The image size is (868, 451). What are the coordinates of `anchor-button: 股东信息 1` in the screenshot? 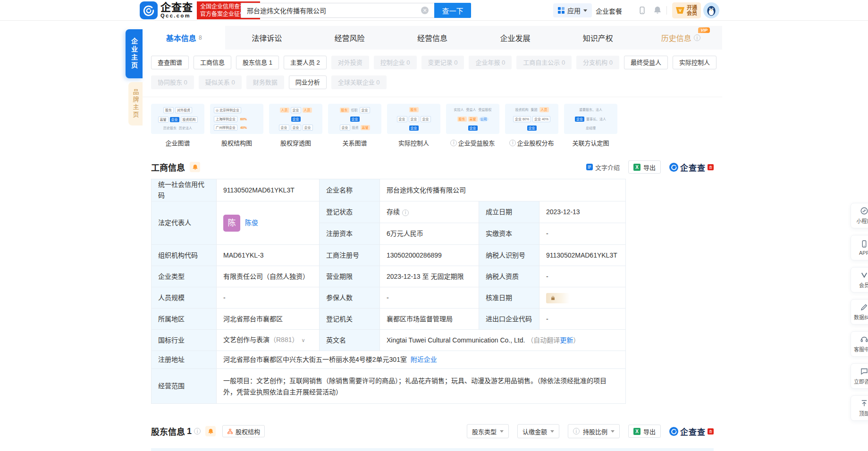 It's located at (258, 62).